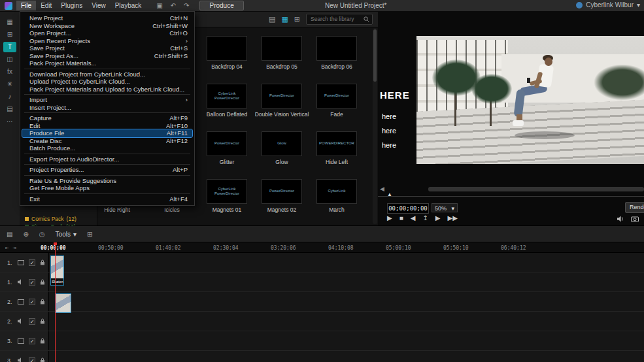  What do you see at coordinates (10, 84) in the screenshot?
I see `particle-room-icon: ✳` at bounding box center [10, 84].